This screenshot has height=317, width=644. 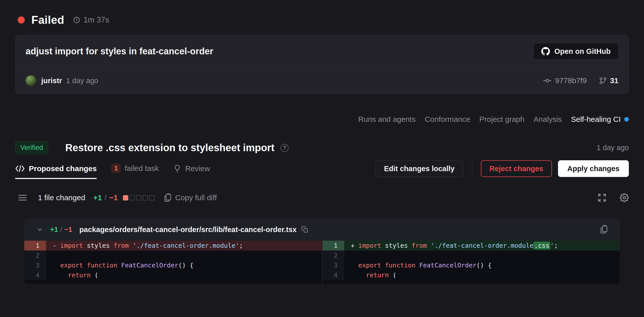 I want to click on code-text: + import styles from './feat-cancel-orde…, so click(x=482, y=246).